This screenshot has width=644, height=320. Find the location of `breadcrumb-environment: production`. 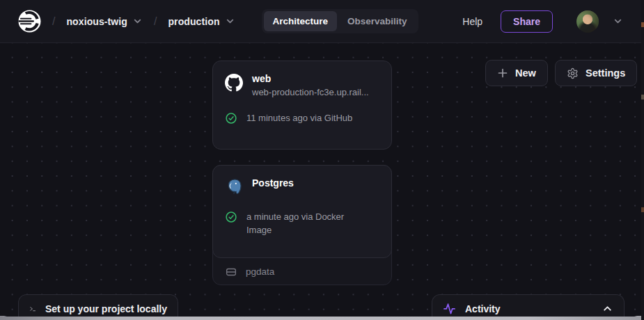

breadcrumb-environment: production is located at coordinates (201, 22).